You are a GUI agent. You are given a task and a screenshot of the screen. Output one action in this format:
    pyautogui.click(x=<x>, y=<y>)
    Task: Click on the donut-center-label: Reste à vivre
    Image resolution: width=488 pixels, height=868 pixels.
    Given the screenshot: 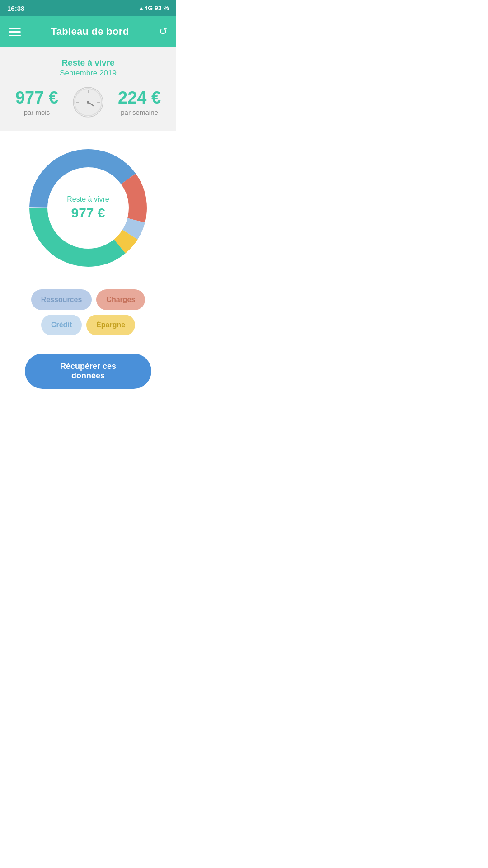 What is the action you would take?
    pyautogui.click(x=88, y=199)
    